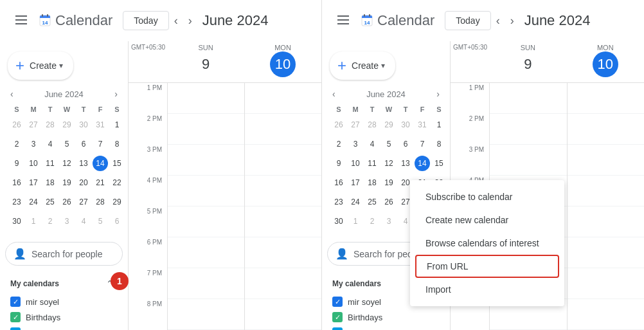 The height and width of the screenshot is (330, 644). I want to click on right-prev-button: ‹, so click(498, 21).